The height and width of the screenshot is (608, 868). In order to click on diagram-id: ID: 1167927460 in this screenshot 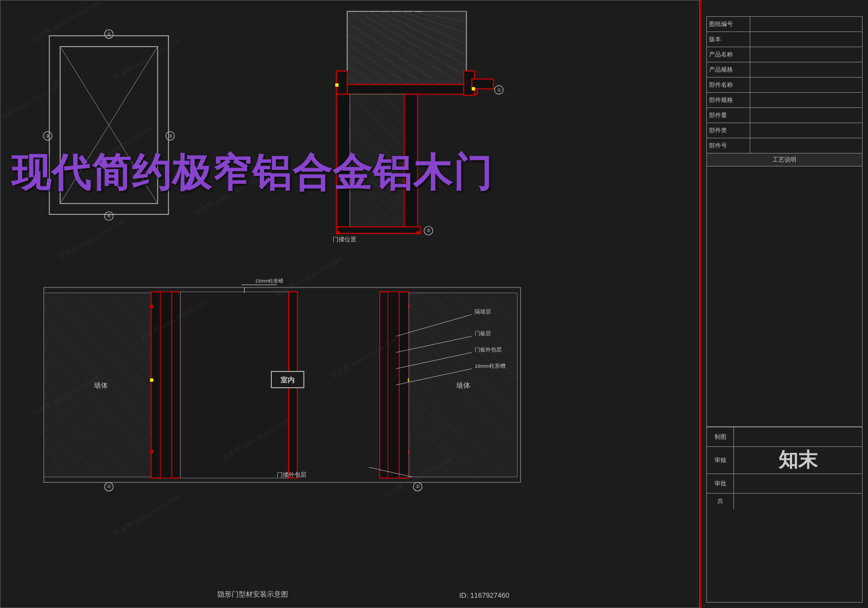, I will do `click(484, 596)`.